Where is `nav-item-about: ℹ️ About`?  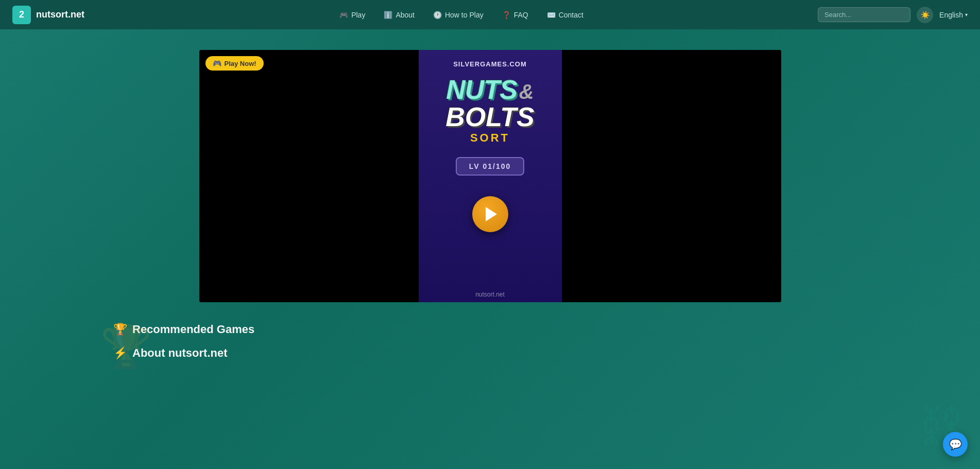
nav-item-about: ℹ️ About is located at coordinates (399, 15).